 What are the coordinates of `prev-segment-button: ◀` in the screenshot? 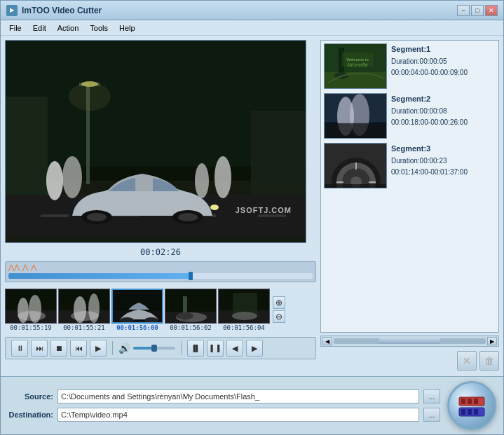 It's located at (235, 348).